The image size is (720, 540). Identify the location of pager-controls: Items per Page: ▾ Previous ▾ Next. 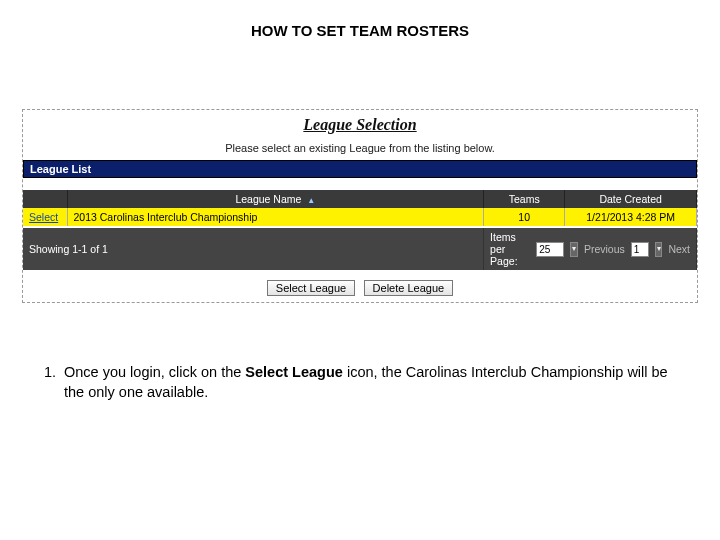
(590, 249).